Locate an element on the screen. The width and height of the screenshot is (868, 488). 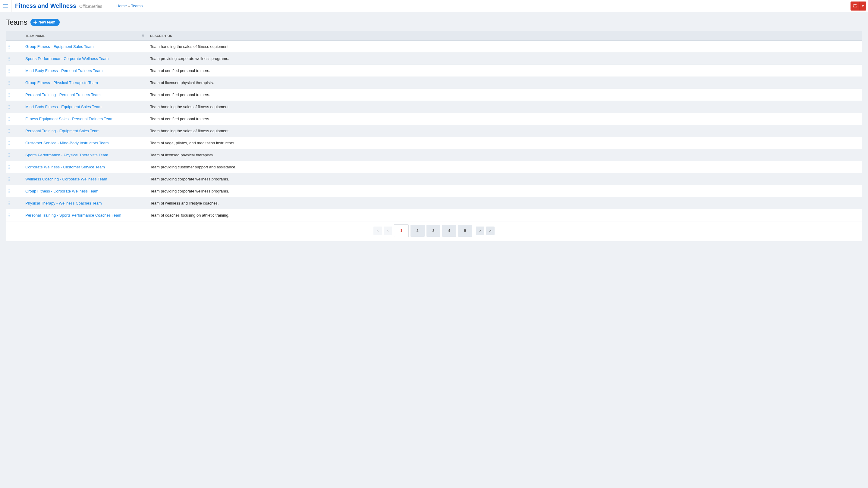
chevron-first-icon is located at coordinates (377, 231).